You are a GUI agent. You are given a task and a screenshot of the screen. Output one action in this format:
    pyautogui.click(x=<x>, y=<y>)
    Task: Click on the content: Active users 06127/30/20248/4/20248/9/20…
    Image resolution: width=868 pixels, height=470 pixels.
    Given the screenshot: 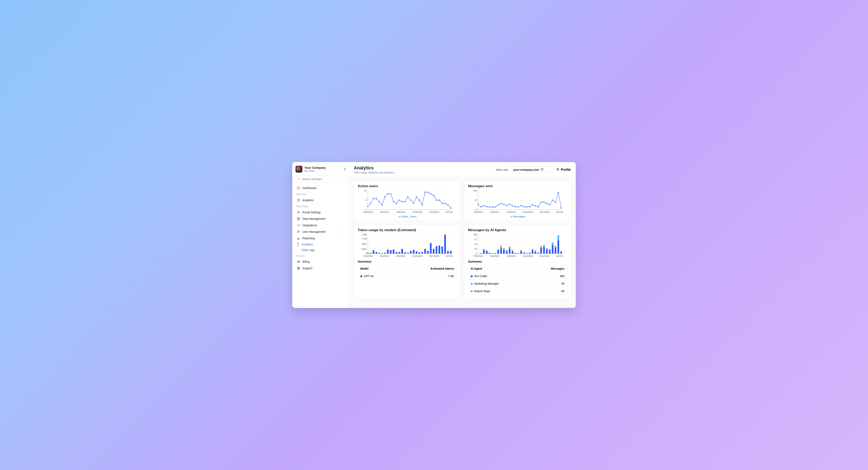 What is the action you would take?
    pyautogui.click(x=462, y=242)
    